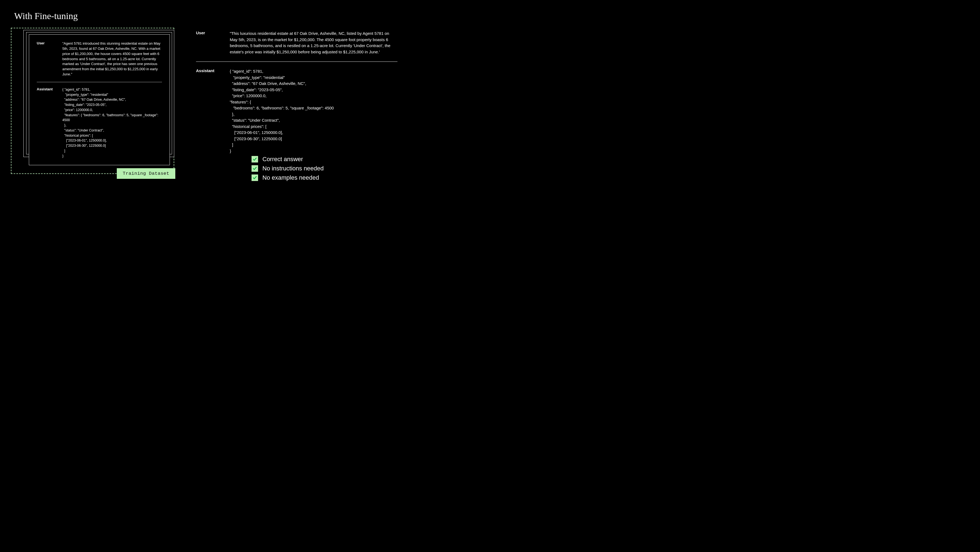 This screenshot has width=980, height=552. I want to click on benefit-item: Correct answer, so click(325, 159).